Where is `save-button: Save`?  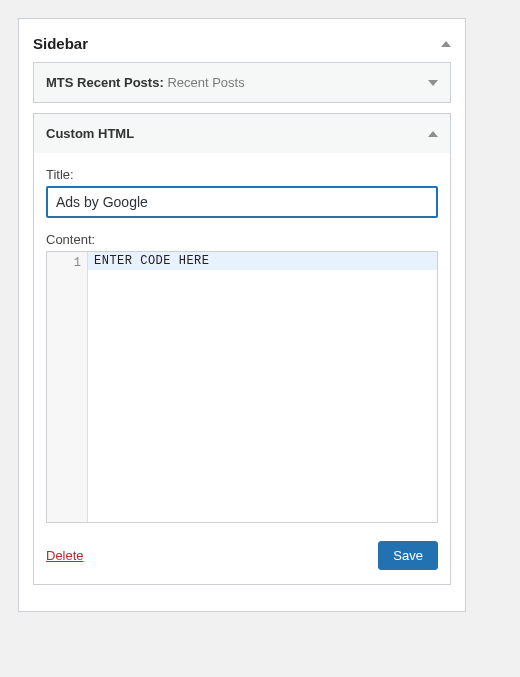 save-button: Save is located at coordinates (408, 556).